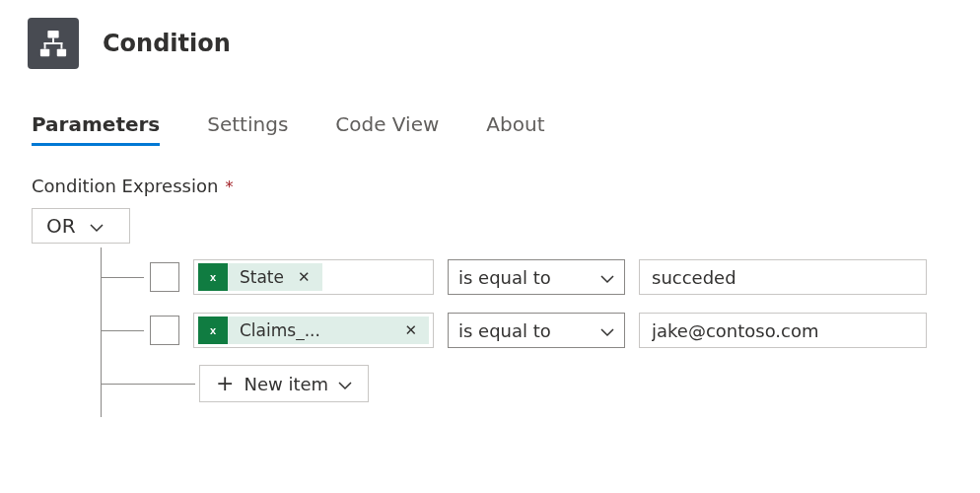 This screenshot has width=980, height=493. I want to click on new-item-label: New item, so click(286, 385).